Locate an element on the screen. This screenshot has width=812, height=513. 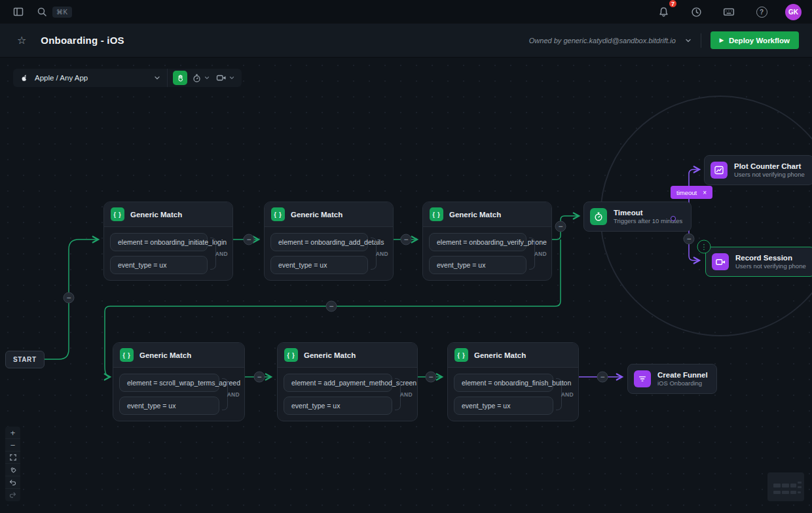
undo-button is located at coordinates (13, 483).